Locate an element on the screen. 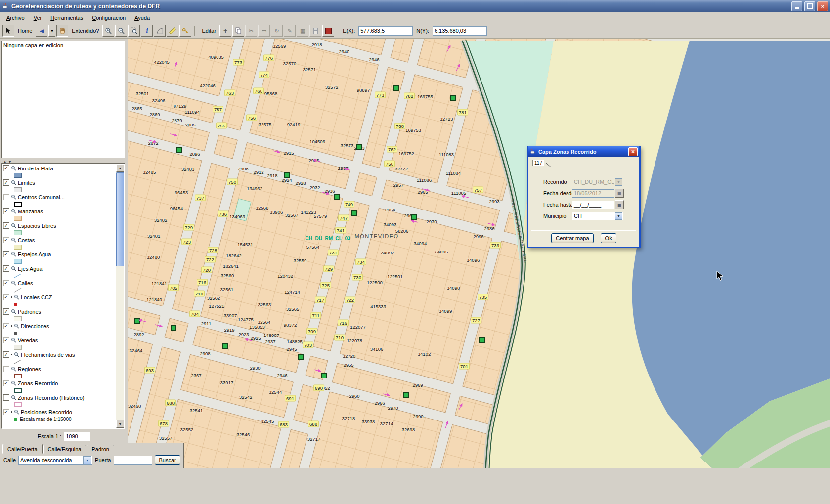  home-label: Home is located at coordinates (25, 31).